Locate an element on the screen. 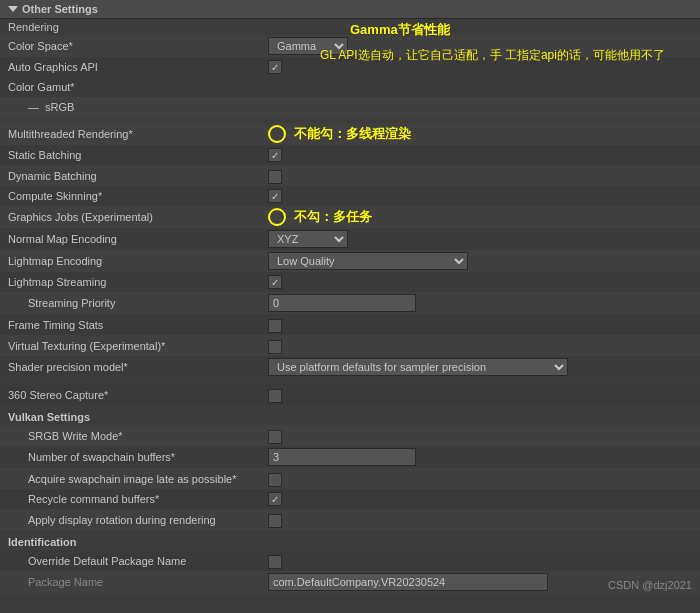  auto-graphics-checkbox is located at coordinates (275, 67).